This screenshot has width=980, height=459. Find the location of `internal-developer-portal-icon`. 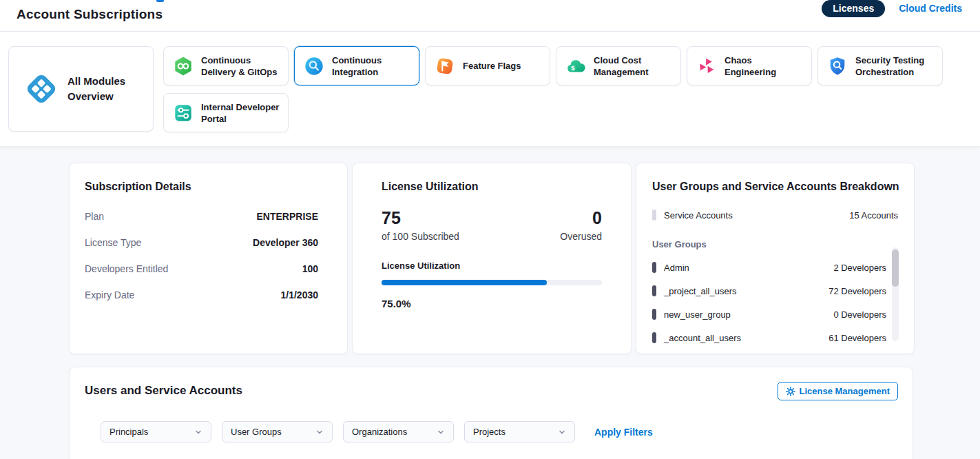

internal-developer-portal-icon is located at coordinates (183, 113).